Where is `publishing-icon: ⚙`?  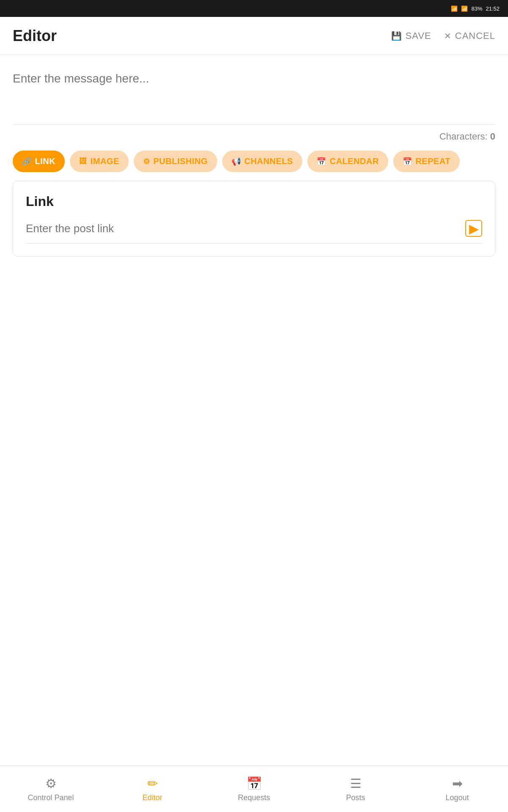 publishing-icon: ⚙ is located at coordinates (146, 162).